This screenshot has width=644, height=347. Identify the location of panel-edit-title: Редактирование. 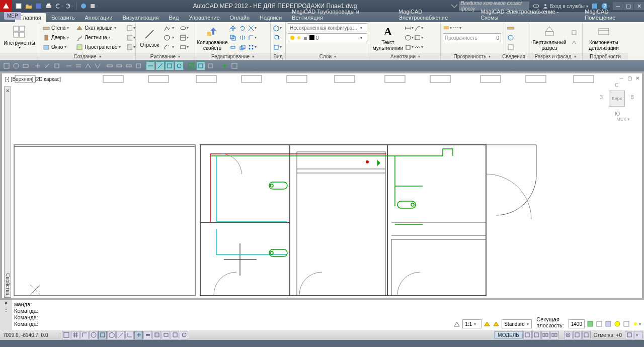
(232, 56).